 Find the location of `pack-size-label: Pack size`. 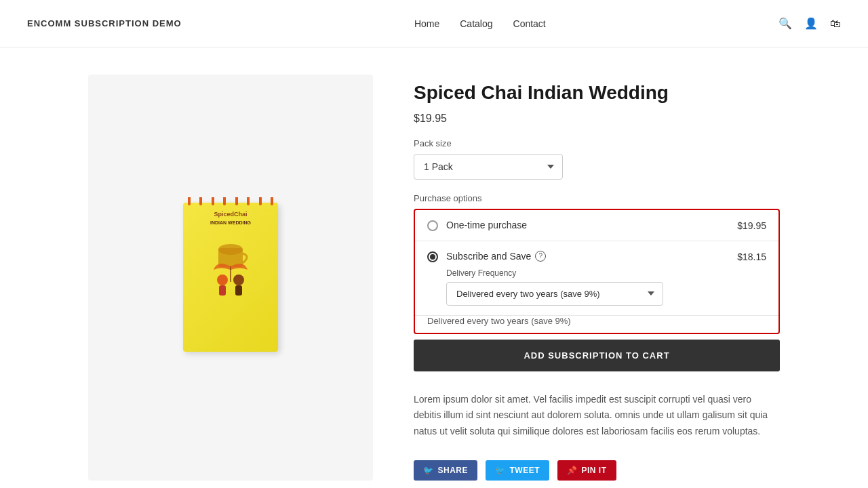

pack-size-label: Pack size is located at coordinates (597, 144).